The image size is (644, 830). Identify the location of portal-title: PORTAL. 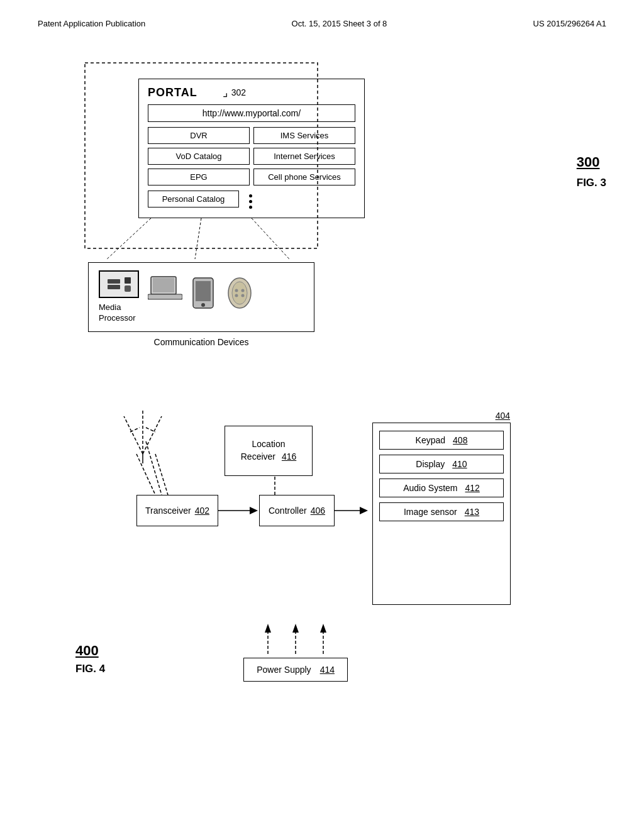
(172, 93).